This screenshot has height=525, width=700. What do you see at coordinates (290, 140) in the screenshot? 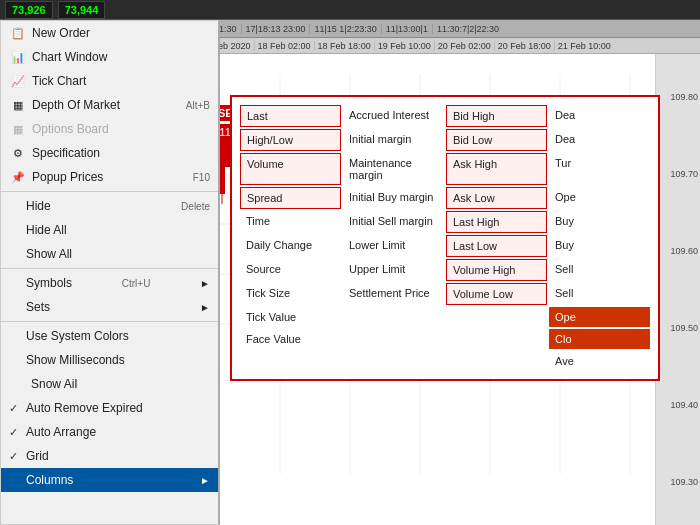
I see `col-high-low: High/Low` at bounding box center [290, 140].